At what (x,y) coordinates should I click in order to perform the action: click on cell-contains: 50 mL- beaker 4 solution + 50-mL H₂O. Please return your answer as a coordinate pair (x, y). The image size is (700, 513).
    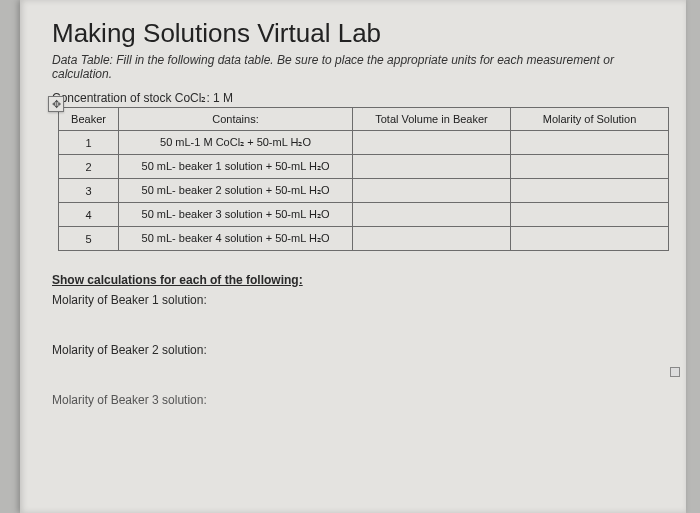
    Looking at the image, I should click on (236, 239).